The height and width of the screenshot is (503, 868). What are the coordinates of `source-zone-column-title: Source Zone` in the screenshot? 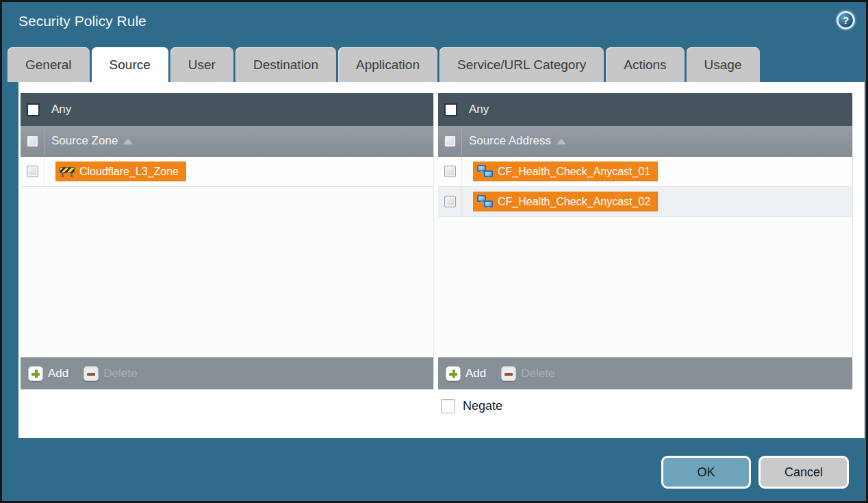 It's located at (85, 141).